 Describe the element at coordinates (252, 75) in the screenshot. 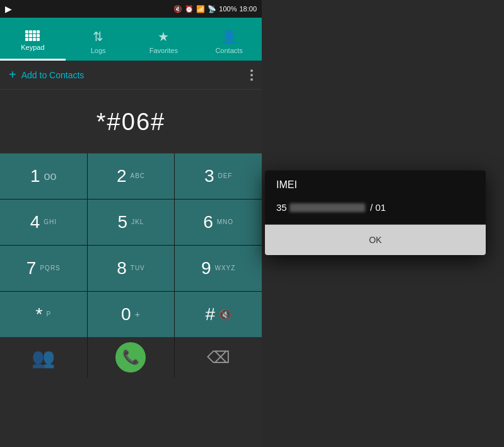

I see `more-options-button` at that location.